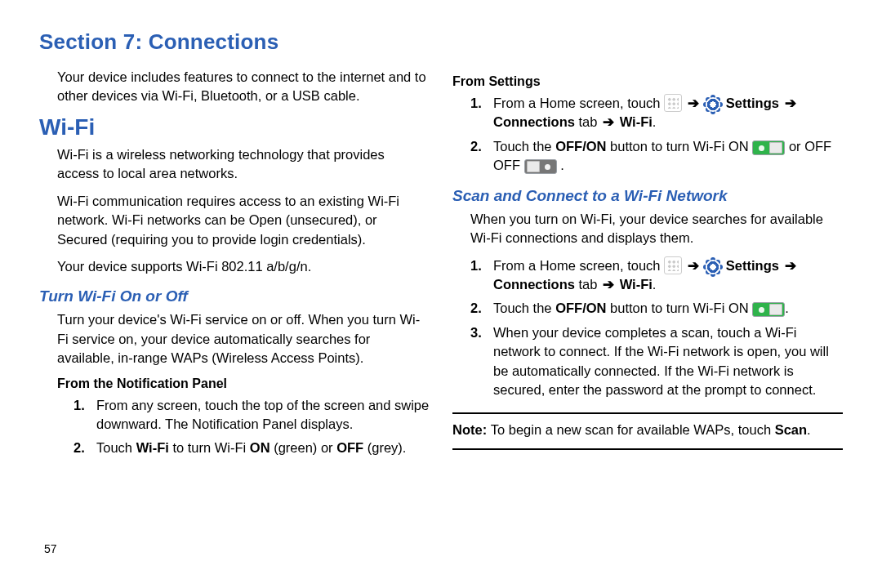 This screenshot has width=882, height=588. I want to click on list-text: From any screen, touch the top of the sc…, so click(263, 415).